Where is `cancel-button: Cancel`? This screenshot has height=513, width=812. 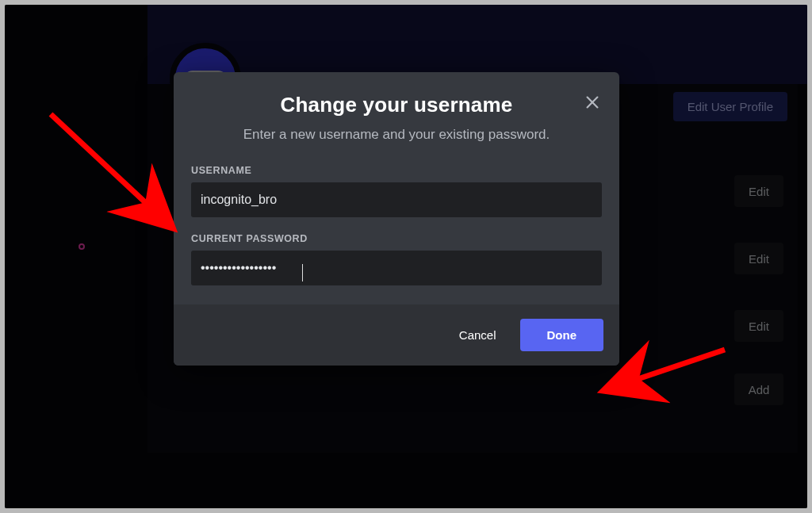 cancel-button: Cancel is located at coordinates (477, 335).